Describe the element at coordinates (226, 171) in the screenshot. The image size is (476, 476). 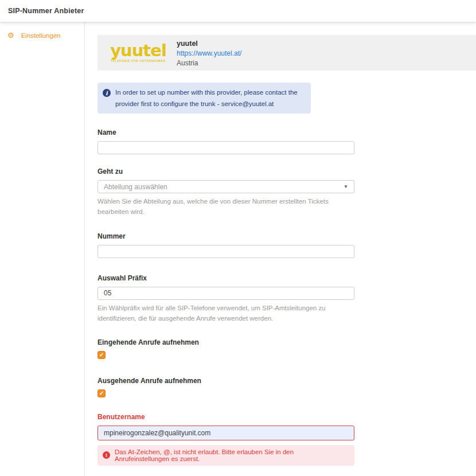
I see `department-label: Geht zu` at that location.